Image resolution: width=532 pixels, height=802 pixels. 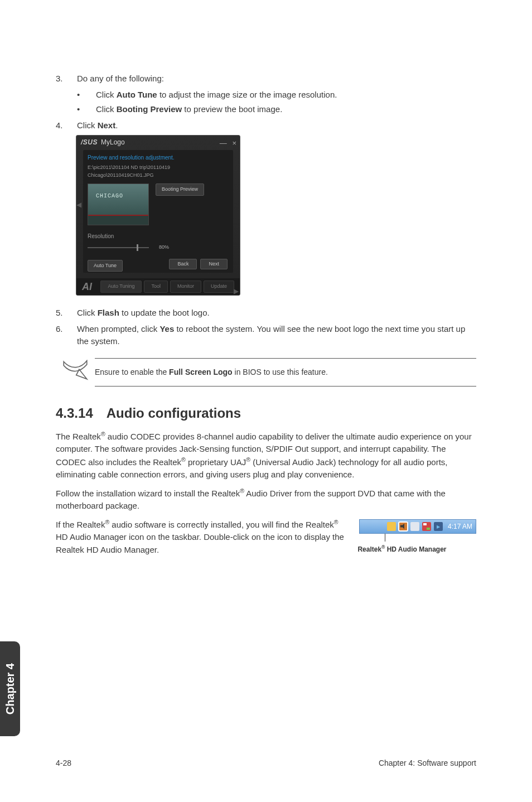 What do you see at coordinates (118, 204) in the screenshot?
I see `image-thumbnail: CHICAGO` at bounding box center [118, 204].